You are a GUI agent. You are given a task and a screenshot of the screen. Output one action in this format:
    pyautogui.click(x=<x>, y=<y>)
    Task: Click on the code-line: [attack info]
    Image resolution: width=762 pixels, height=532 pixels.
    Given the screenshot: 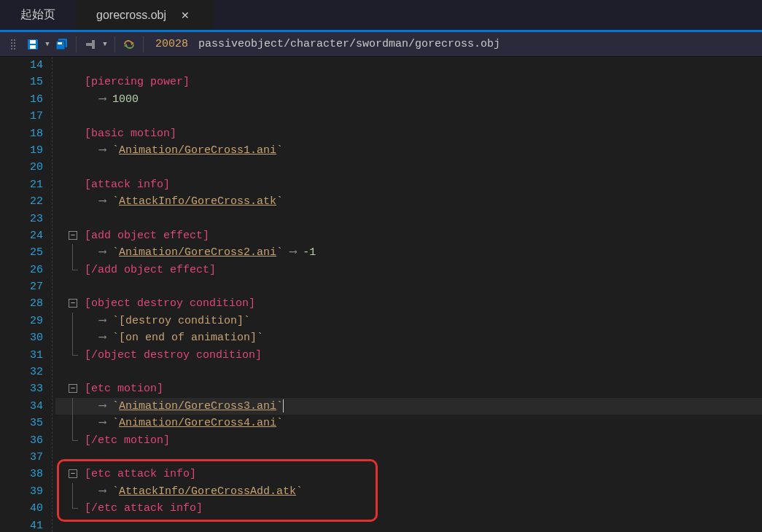 What is the action you would take?
    pyautogui.click(x=408, y=185)
    